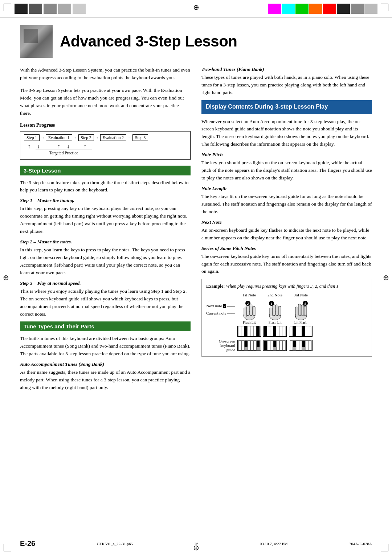 The image size is (392, 555). What do you see at coordinates (105, 125) in the screenshot?
I see `lesson-progress-heading: Lesson Progress` at bounding box center [105, 125].